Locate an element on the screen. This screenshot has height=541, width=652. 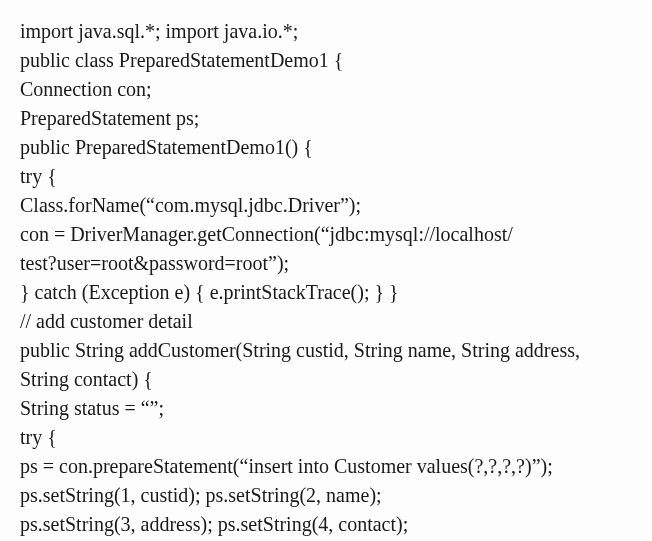
code-line: import java.sql.*; import java.io.*; is located at coordinates (326, 32).